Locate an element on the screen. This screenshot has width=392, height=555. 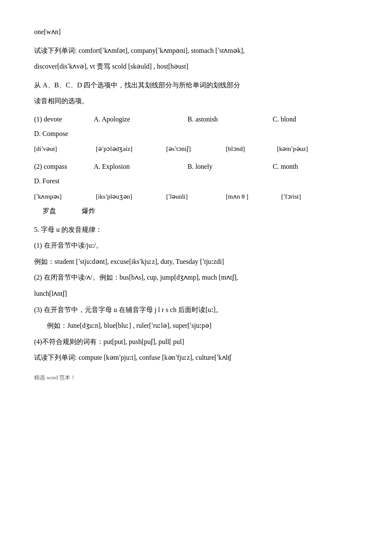
footer: 精选 word 范本！ is located at coordinates (196, 378).